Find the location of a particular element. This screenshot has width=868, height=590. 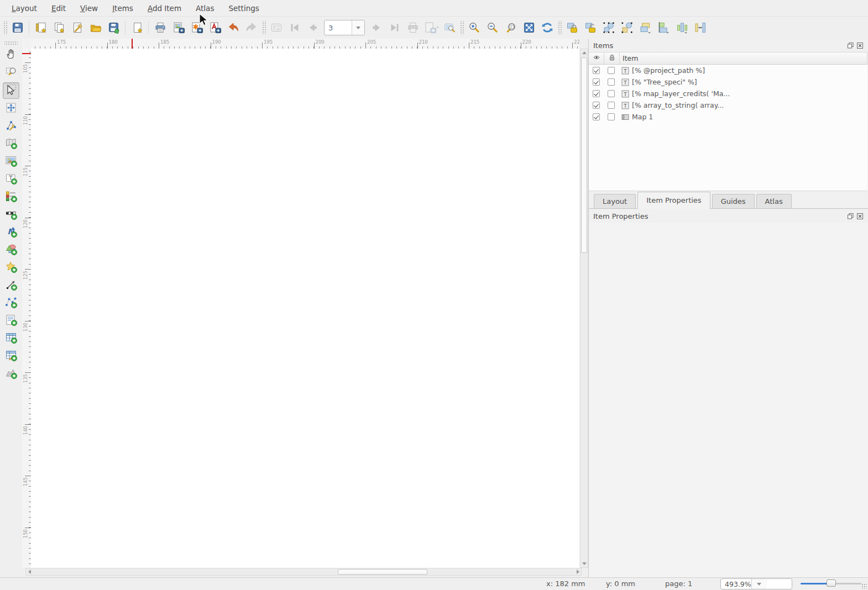

menu-item: Layout is located at coordinates (24, 8).